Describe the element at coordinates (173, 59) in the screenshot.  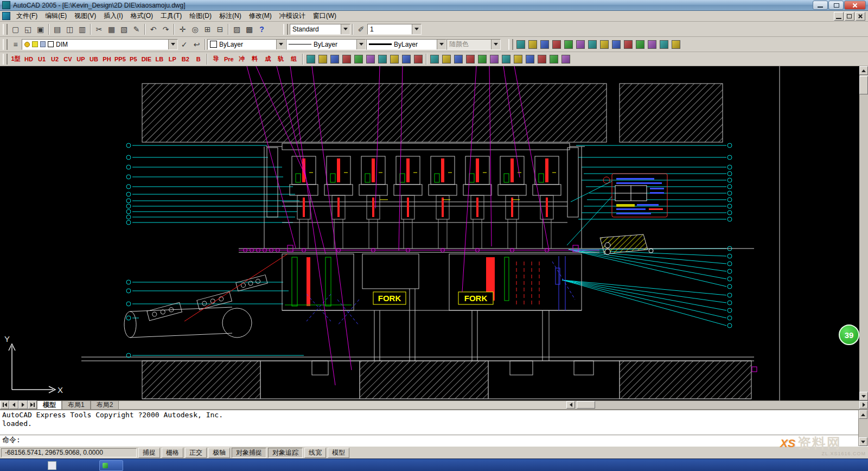
I see `die-tool-button: LP` at that location.